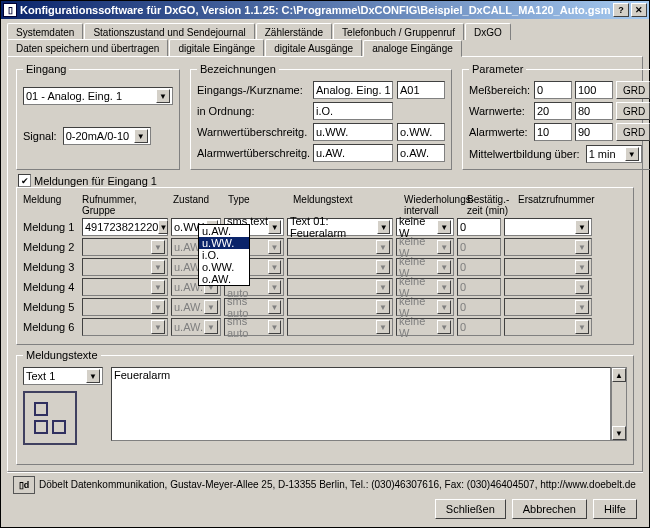 The width and height of the screenshot is (650, 528). Describe the element at coordinates (199, 205) in the screenshot. I see `column-header: Zustand` at that location.